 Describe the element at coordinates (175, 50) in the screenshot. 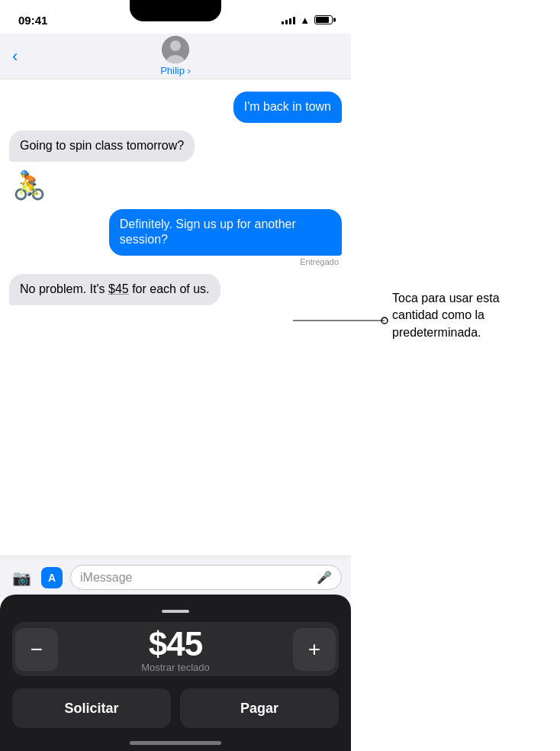

I see `avatar` at that location.